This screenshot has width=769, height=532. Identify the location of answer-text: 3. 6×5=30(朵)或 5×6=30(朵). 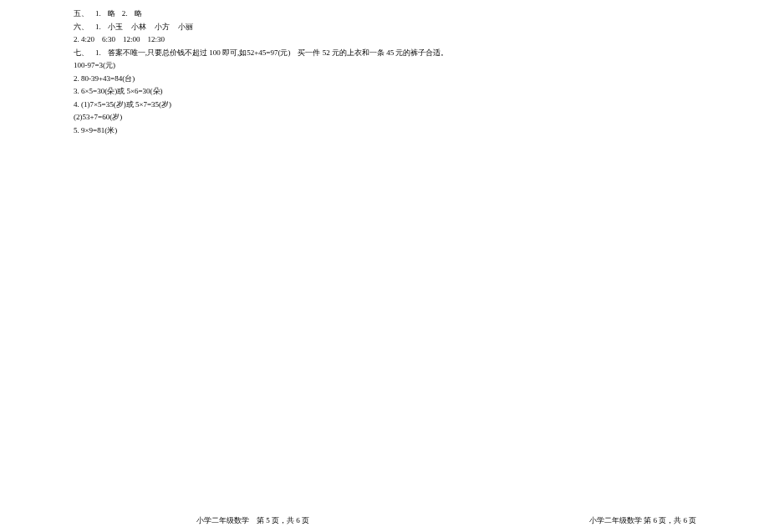
(119, 91).